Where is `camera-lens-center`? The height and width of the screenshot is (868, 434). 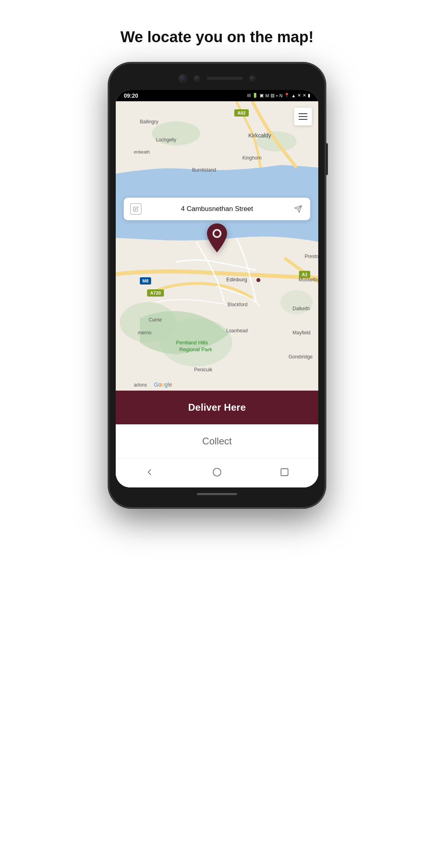
camera-lens-center is located at coordinates (197, 78).